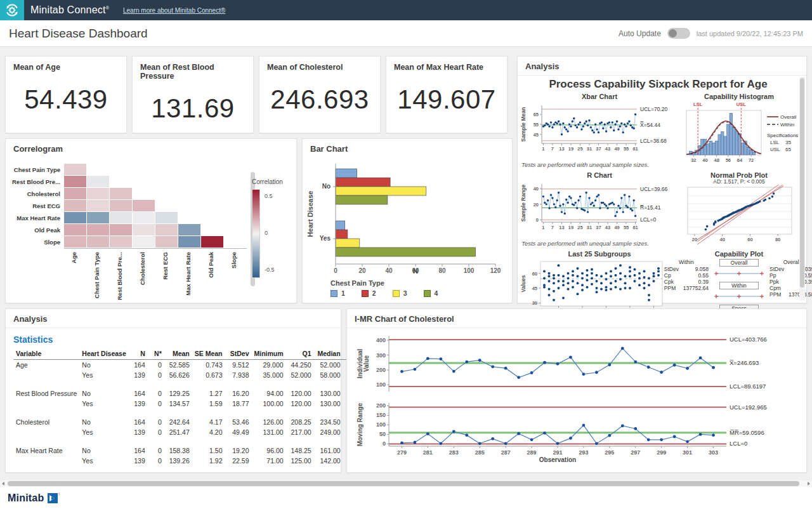  Describe the element at coordinates (749, 407) in the screenshot. I see `svg-text: UCL=192.965` at that location.